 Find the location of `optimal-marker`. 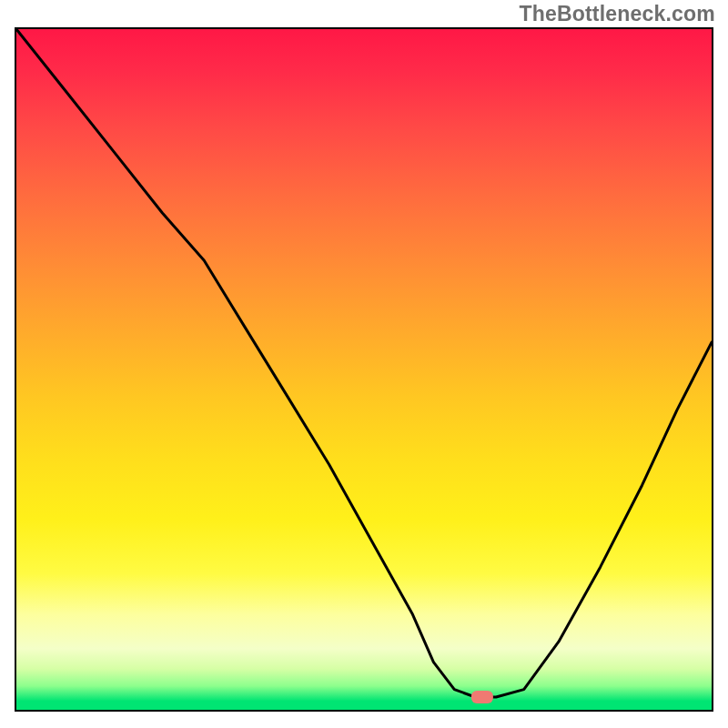

optimal-marker is located at coordinates (482, 697).